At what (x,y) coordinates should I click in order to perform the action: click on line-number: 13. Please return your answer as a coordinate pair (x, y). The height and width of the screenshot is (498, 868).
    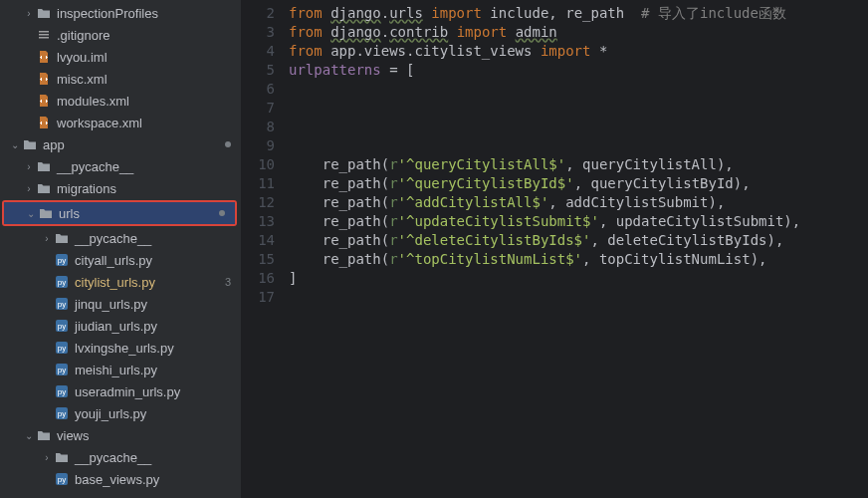
    Looking at the image, I should click on (258, 221).